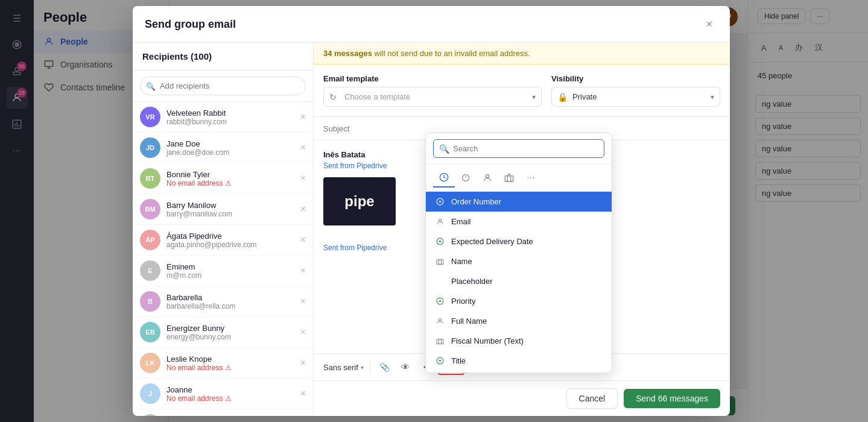  What do you see at coordinates (360, 201) in the screenshot?
I see `email-banner-image: pipe` at bounding box center [360, 201].